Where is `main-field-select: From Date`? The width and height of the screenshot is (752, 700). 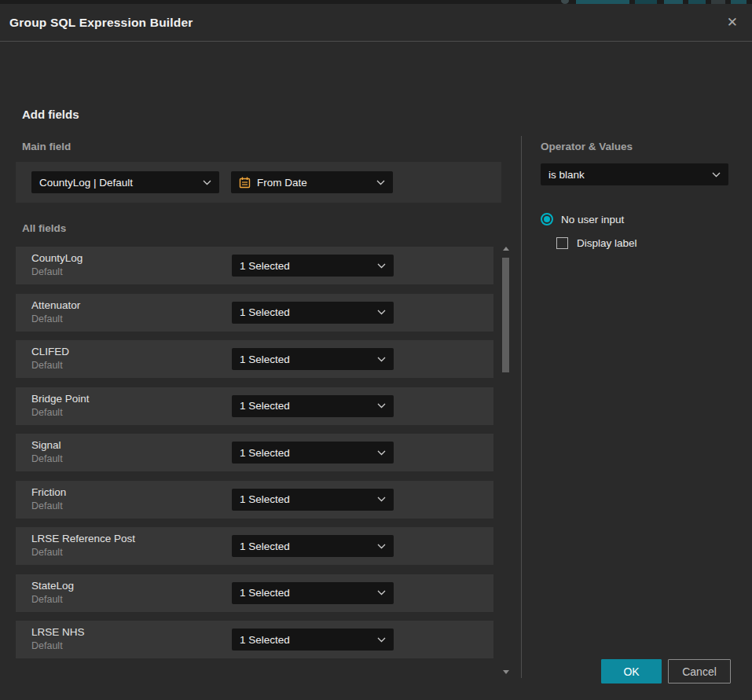
main-field-select: From Date is located at coordinates (312, 182).